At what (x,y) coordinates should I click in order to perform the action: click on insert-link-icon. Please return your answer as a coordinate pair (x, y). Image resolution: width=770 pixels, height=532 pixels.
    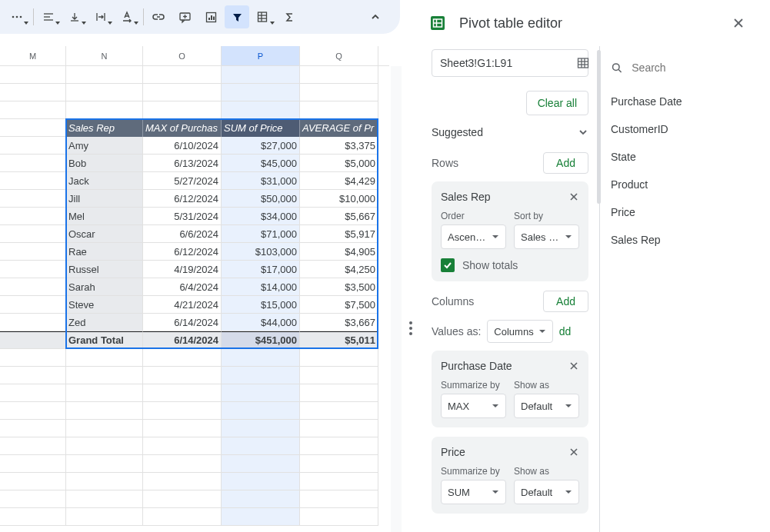
    Looking at the image, I should click on (158, 17).